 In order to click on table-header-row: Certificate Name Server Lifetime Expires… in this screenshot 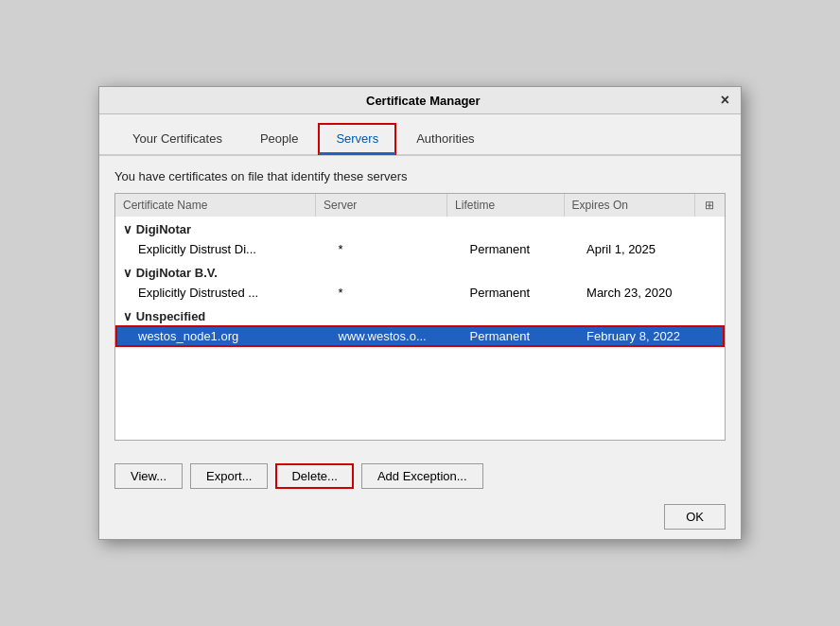, I will do `click(420, 205)`.